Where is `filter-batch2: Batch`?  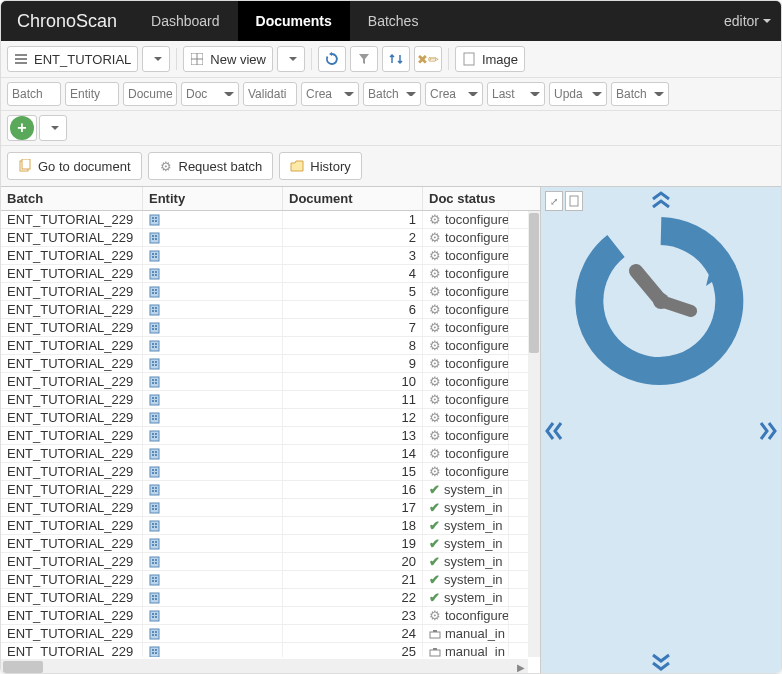
filter-batch2: Batch is located at coordinates (392, 94).